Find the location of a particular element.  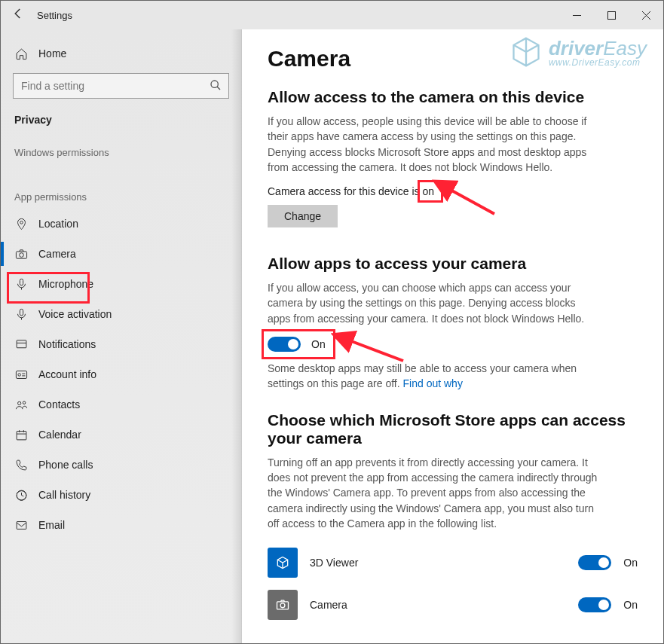

change-button: Change is located at coordinates (303, 216).